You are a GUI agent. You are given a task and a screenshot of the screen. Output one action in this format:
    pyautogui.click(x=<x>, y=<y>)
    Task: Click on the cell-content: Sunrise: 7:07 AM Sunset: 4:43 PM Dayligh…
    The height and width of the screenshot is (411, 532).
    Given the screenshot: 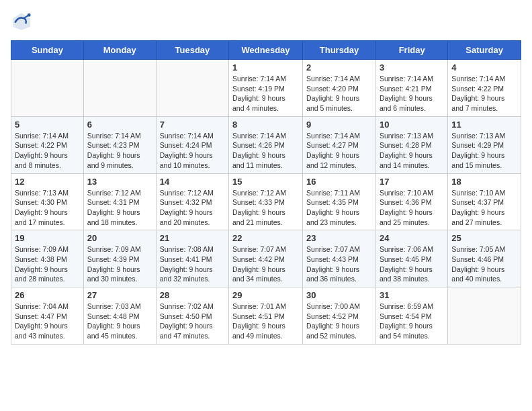 What is the action you would take?
    pyautogui.click(x=339, y=265)
    